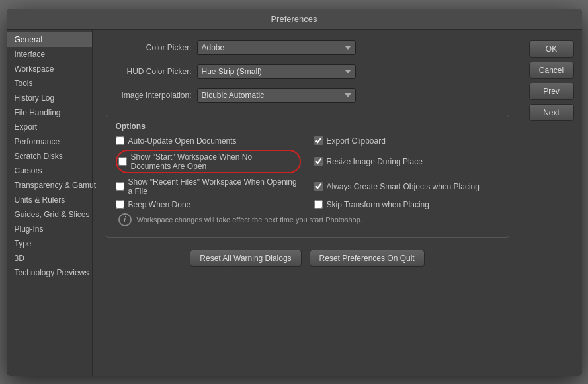 This screenshot has width=588, height=384. I want to click on option-export-clipboard-label: Export Clipboard, so click(356, 141).